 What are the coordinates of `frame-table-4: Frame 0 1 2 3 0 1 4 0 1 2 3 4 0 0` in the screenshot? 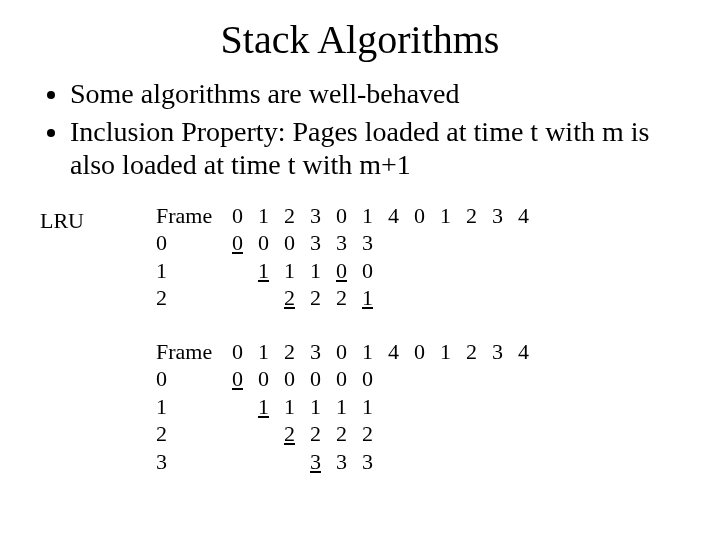 It's located at (344, 407).